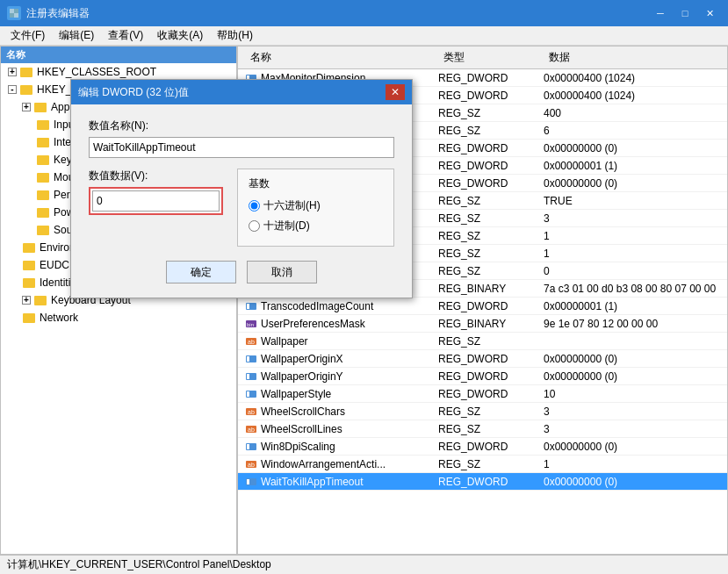  I want to click on menu-edit: 编辑(E), so click(76, 35).